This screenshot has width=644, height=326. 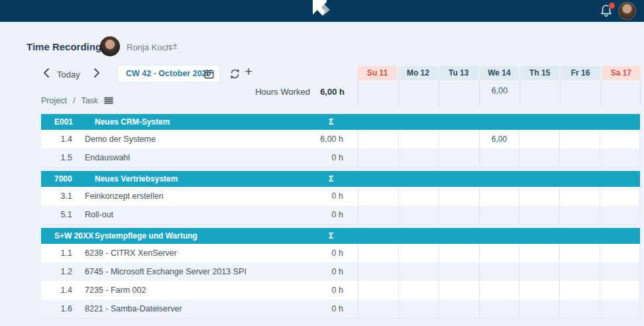 I want to click on project-group-header: 7000 Neues Vertriebsystem Σ, so click(x=341, y=179).